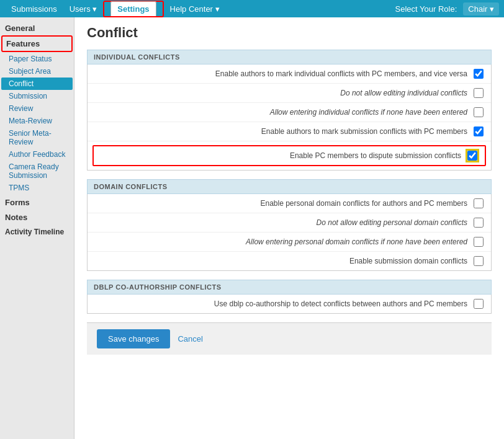 The height and width of the screenshot is (439, 504). I want to click on checkbox-enable-submission-domain, so click(479, 261).